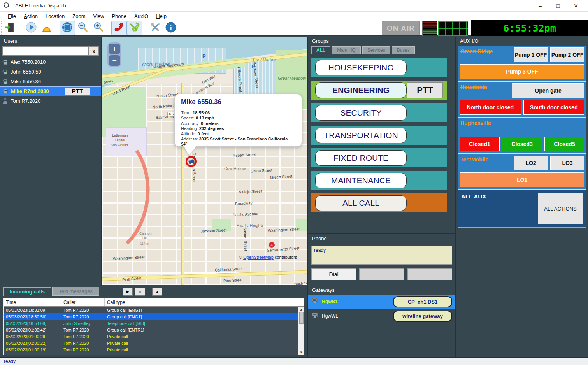 This screenshot has width=588, height=365. Describe the element at coordinates (204, 302) in the screenshot. I see `column-header: Call type` at that location.